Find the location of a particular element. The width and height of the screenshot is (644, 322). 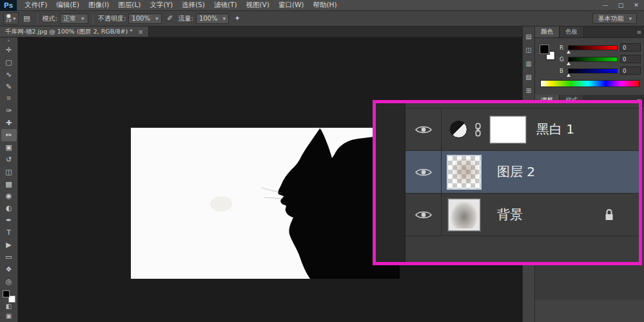

red-slider is located at coordinates (593, 48).